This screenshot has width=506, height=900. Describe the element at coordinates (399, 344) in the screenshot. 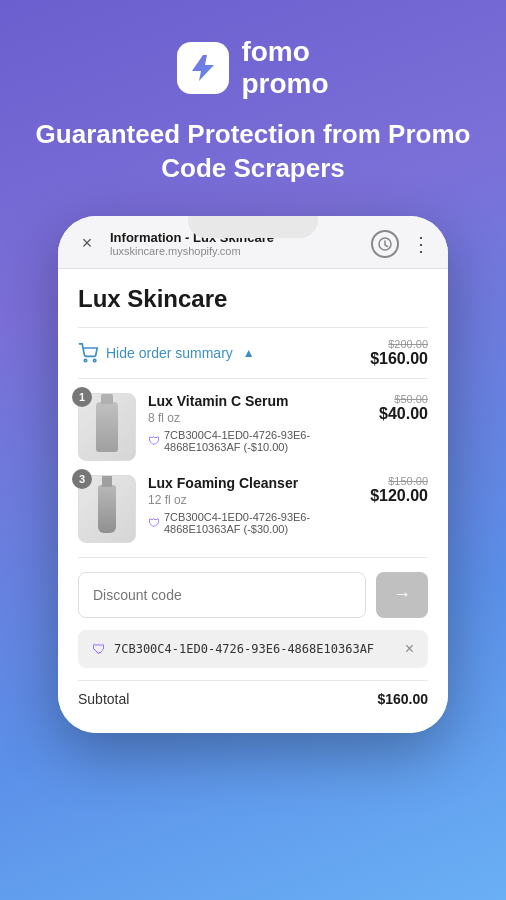

I see `original-price: $200.00` at that location.